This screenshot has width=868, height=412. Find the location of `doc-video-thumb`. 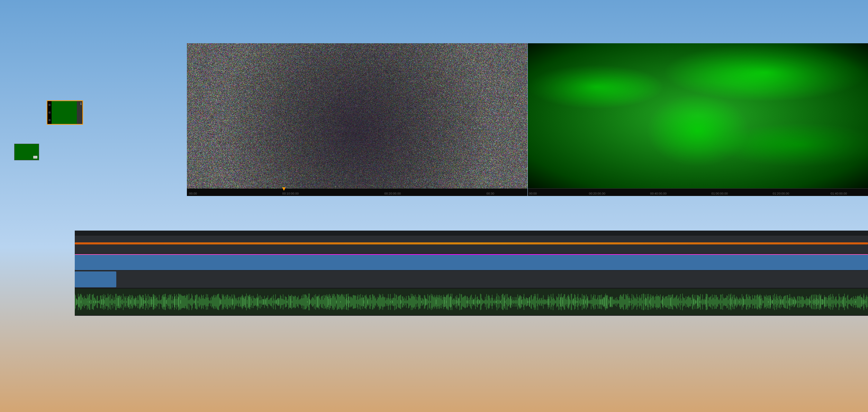

doc-video-thumb is located at coordinates (27, 152).